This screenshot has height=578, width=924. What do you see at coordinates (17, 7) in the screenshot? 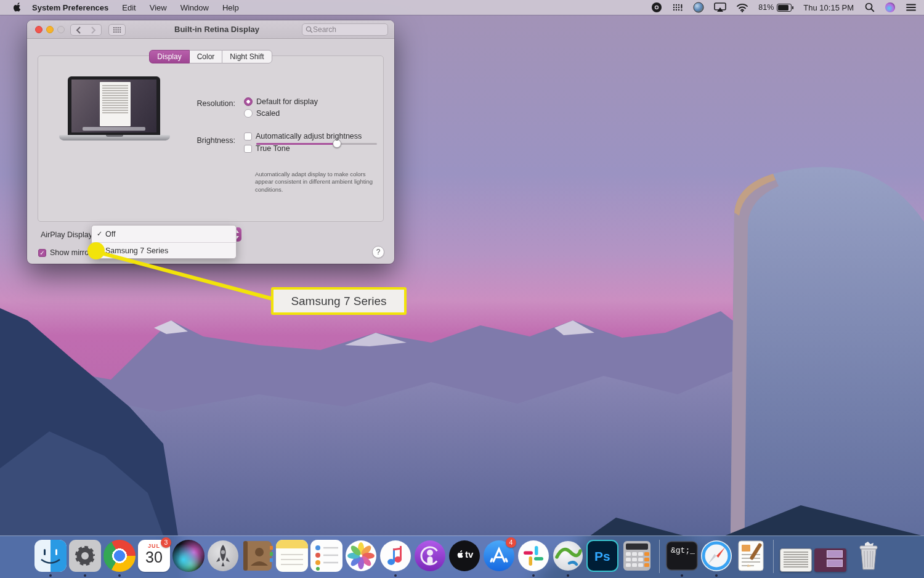
I see `apple-menu-icon` at bounding box center [17, 7].